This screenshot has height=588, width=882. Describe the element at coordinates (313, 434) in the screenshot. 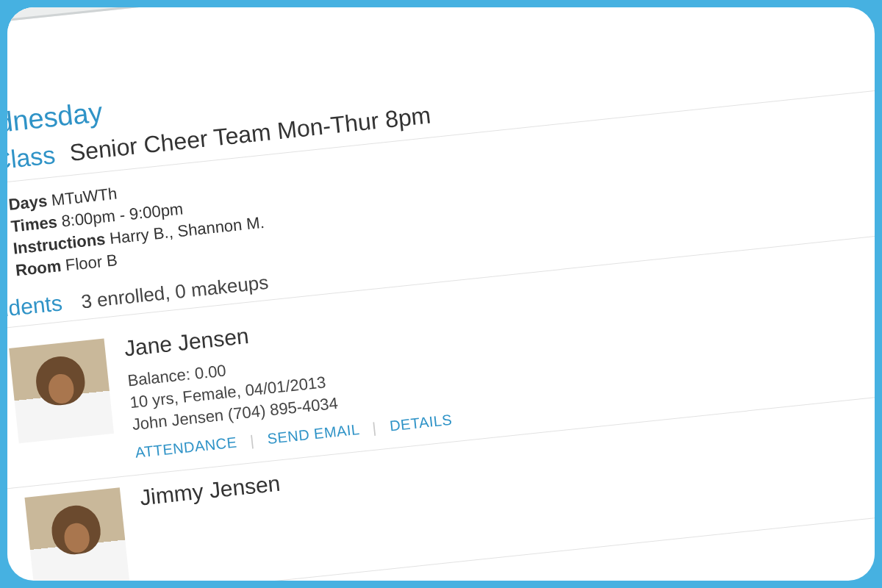

I see `send-email-link: SEND EMAIL` at that location.